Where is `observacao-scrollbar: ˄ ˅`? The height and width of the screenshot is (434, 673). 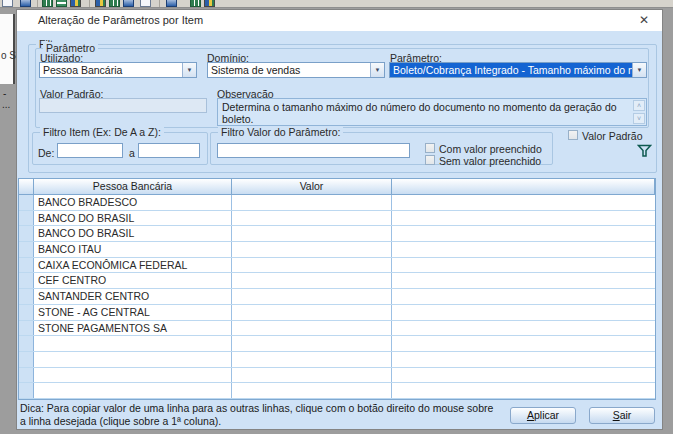
observacao-scrollbar: ˄ ˅ is located at coordinates (639, 112).